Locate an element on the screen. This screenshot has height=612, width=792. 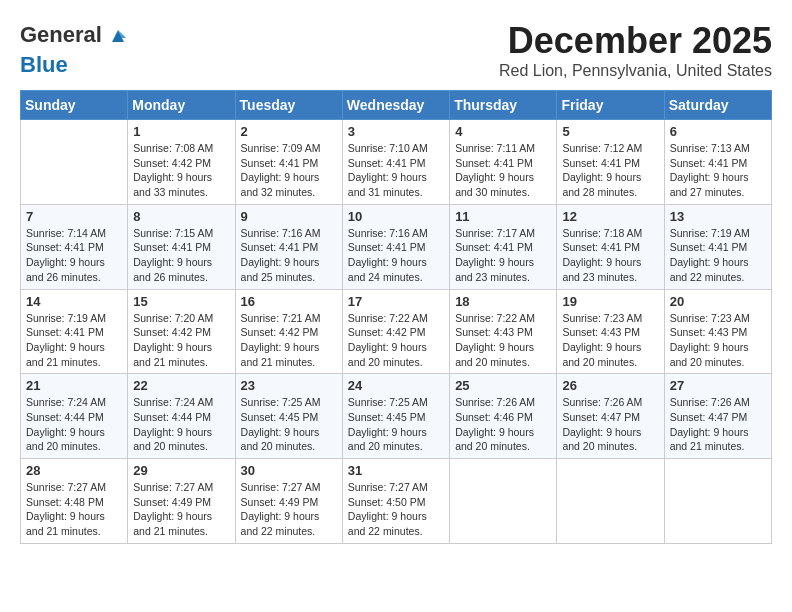
calendar-cell: 2Sunrise: 7:09 AMSunset: 4:41 PMDaylight… is located at coordinates (288, 162).